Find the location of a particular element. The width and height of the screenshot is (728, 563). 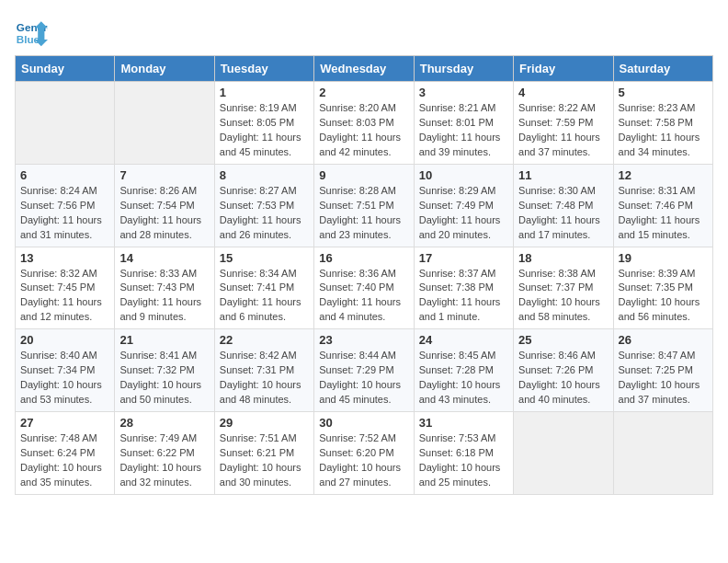

day-number: 14 is located at coordinates (164, 258).